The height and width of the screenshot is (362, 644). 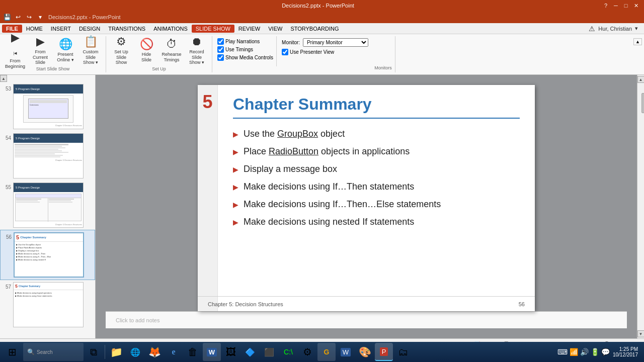 What do you see at coordinates (29, 17) in the screenshot?
I see `redo-quick-button: ↪` at bounding box center [29, 17].